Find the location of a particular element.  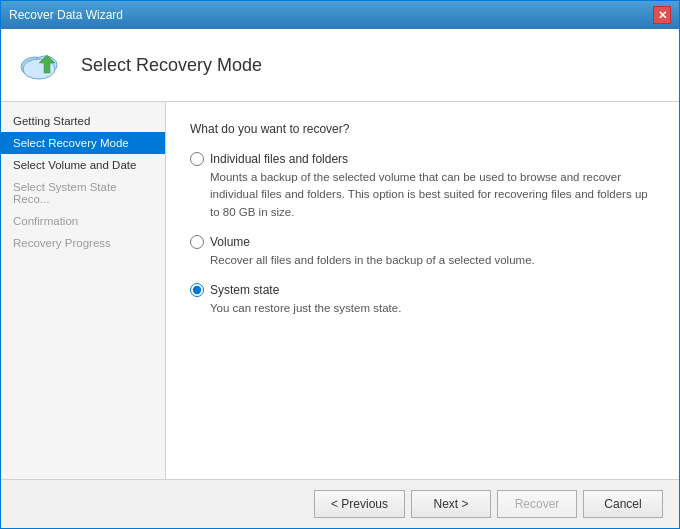

radio-systemstate-label: System state is located at coordinates (244, 290).